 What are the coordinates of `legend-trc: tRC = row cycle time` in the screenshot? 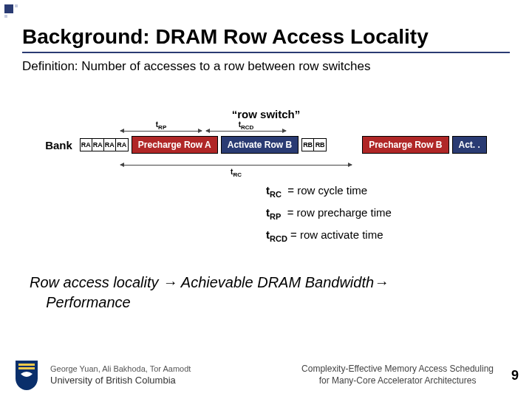 It's located at (388, 191).